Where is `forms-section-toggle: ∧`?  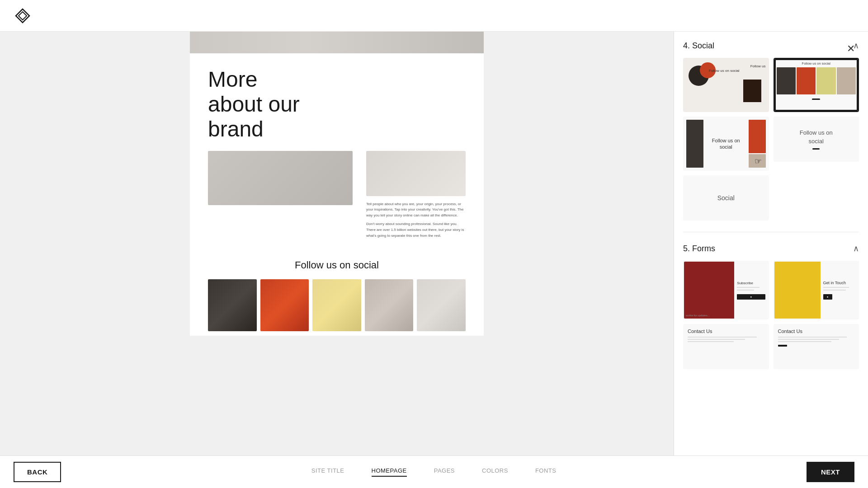
forms-section-toggle: ∧ is located at coordinates (856, 249).